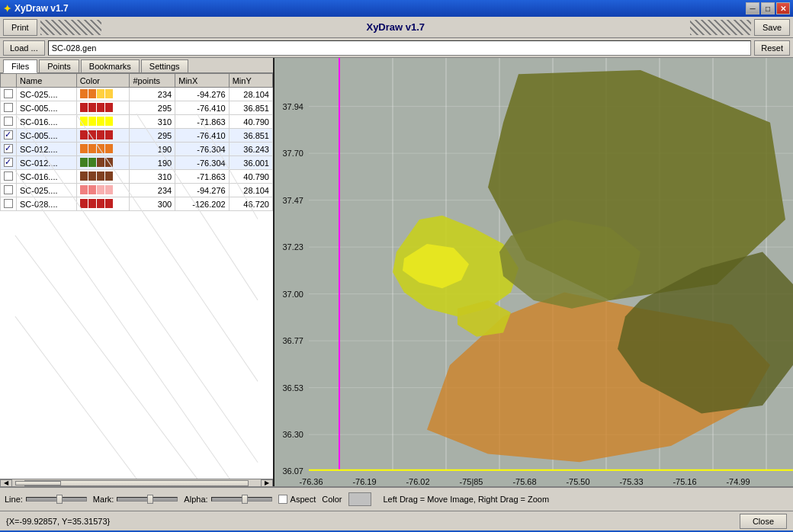 This screenshot has height=532, width=793. I want to click on alpha-slider-thumb, so click(245, 499).